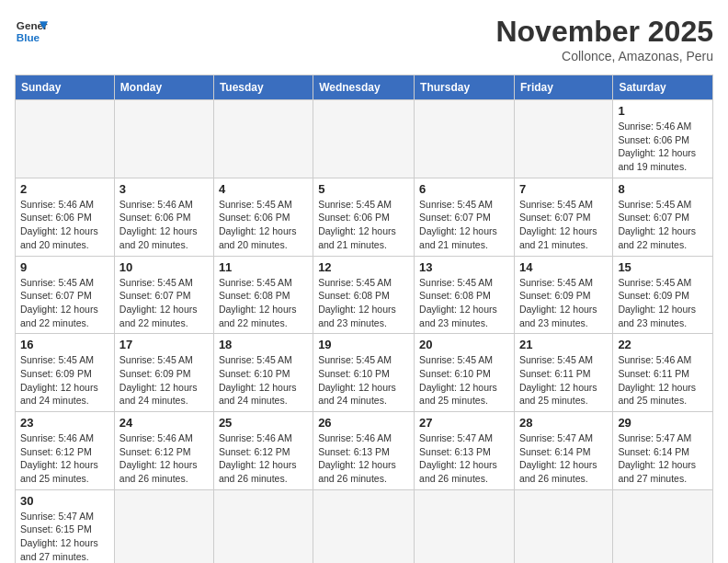 This screenshot has width=728, height=563. Describe the element at coordinates (263, 344) in the screenshot. I see `day-number: 18` at that location.